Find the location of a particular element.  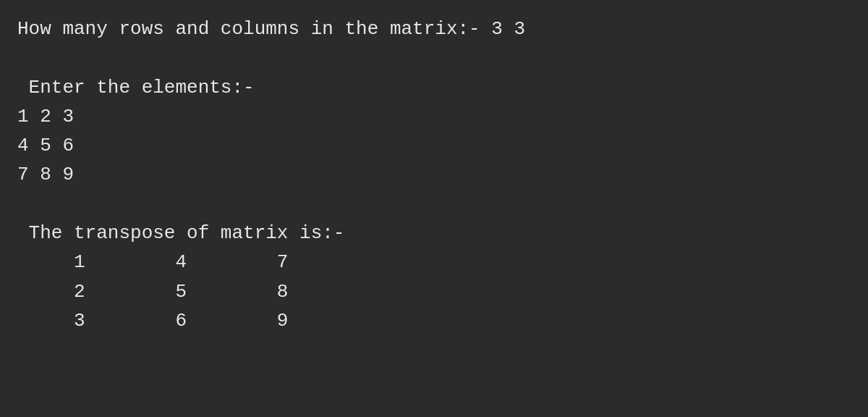

enter-elements-label: Enter the elements:- is located at coordinates (434, 88).